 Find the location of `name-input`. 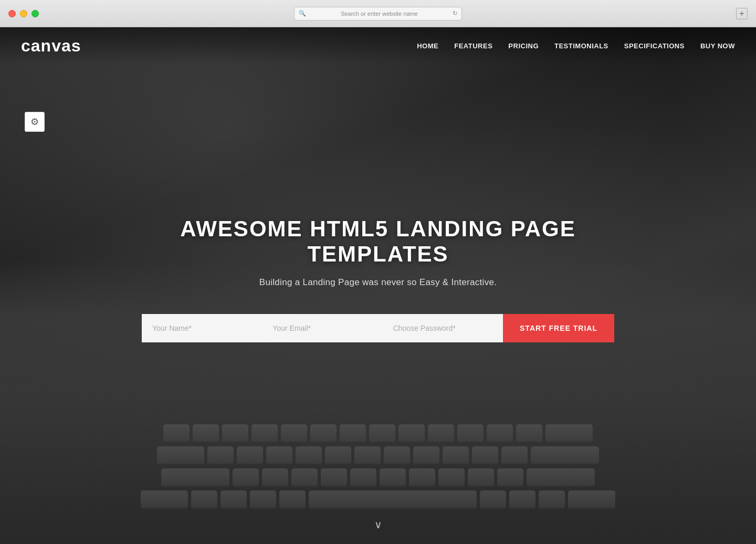

name-input is located at coordinates (202, 328).